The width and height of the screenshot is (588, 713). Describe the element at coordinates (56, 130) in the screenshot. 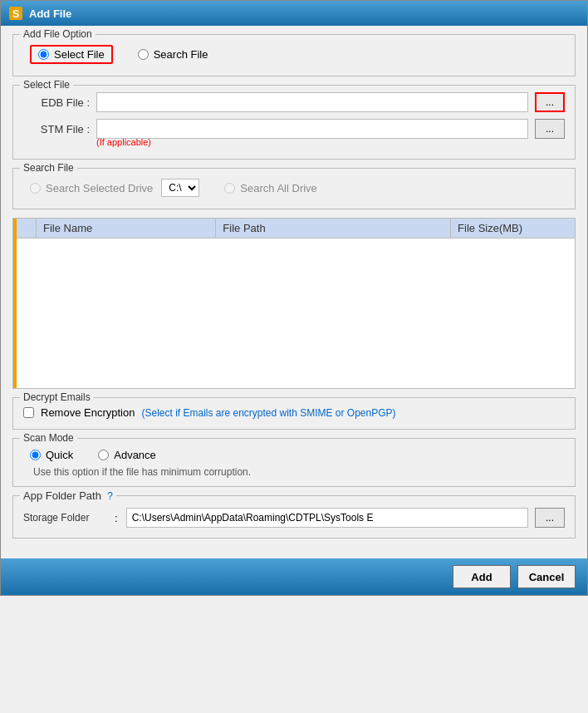

I see `stm-label: STM File :` at that location.